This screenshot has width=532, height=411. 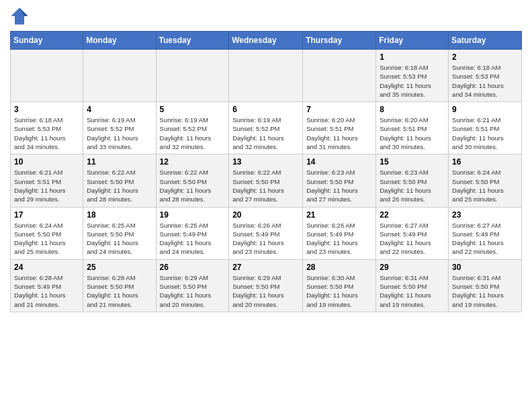 What do you see at coordinates (192, 40) in the screenshot?
I see `weekday-header-tuesday: Tuesday` at bounding box center [192, 40].